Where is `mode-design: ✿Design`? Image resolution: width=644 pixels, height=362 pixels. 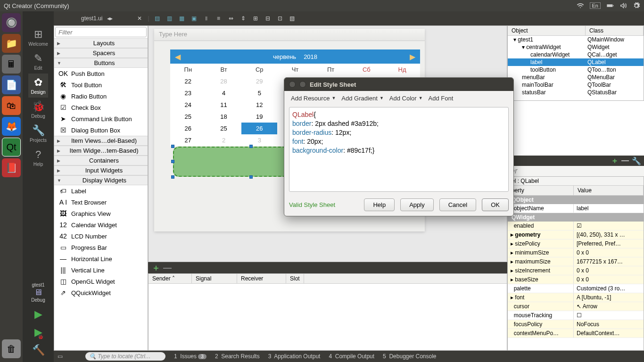
mode-design: ✿Design is located at coordinates (38, 86).